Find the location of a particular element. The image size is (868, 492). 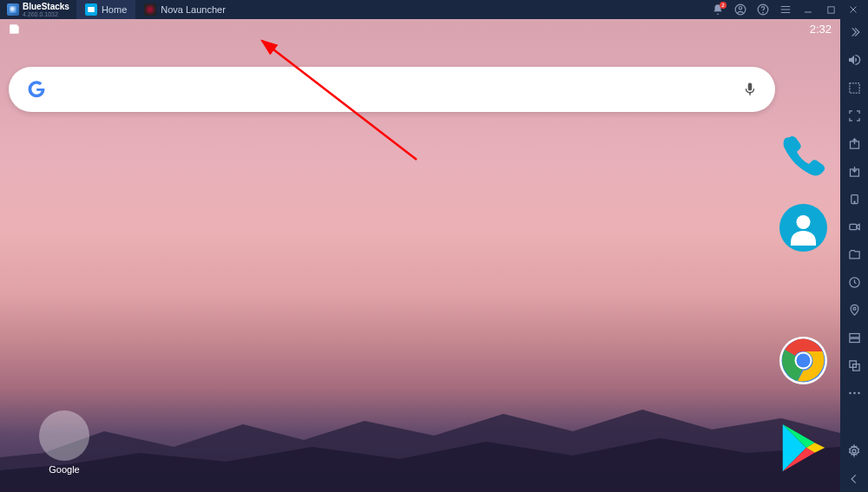

clock: 2:32 is located at coordinates (821, 30).